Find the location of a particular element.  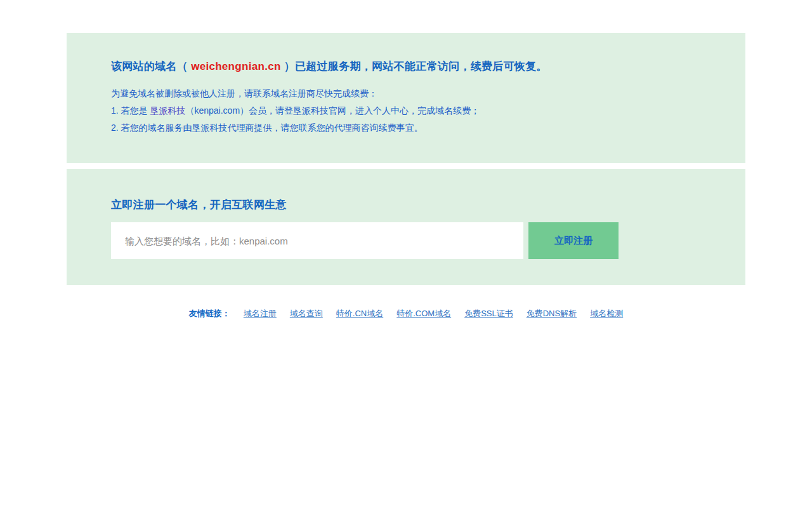

footer-link-domain-register: 域名注册 is located at coordinates (260, 314).